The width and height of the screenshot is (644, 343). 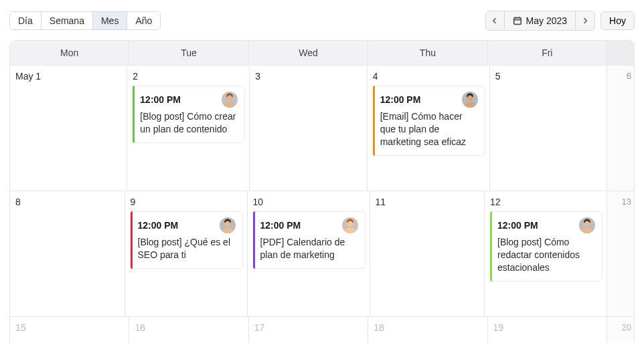 I want to click on day-cell: 5, so click(x=549, y=128).